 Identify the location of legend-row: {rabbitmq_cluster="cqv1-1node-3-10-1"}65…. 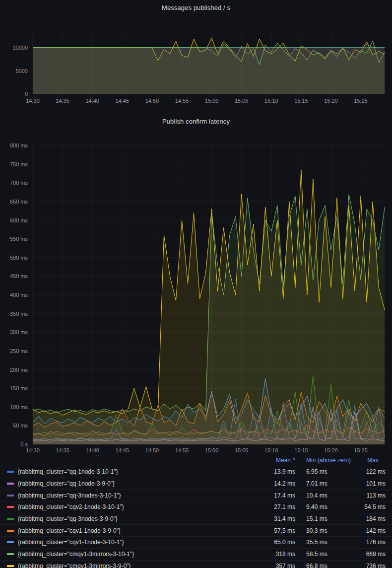
(196, 542).